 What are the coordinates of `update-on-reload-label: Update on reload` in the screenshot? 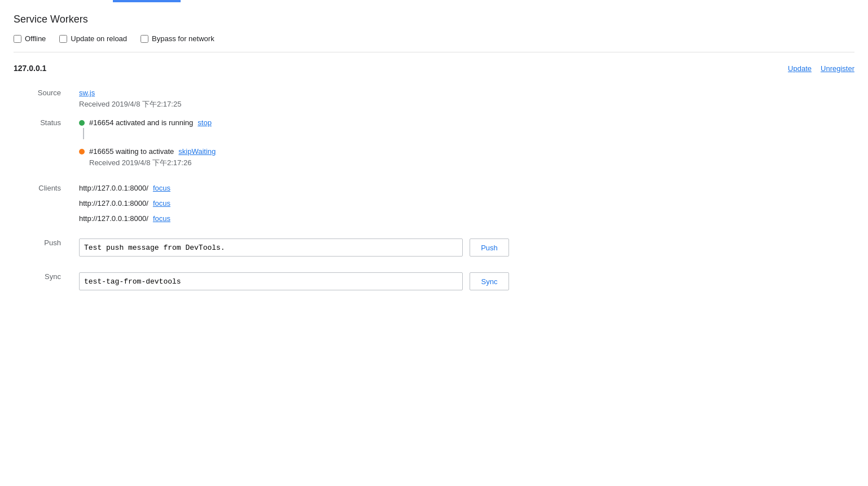 It's located at (99, 38).